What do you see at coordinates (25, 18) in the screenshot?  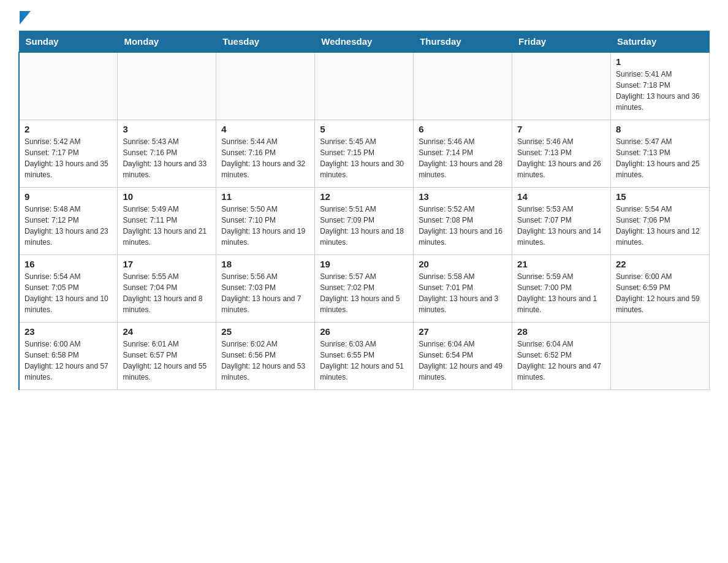 I see `logo-triangle-icon` at bounding box center [25, 18].